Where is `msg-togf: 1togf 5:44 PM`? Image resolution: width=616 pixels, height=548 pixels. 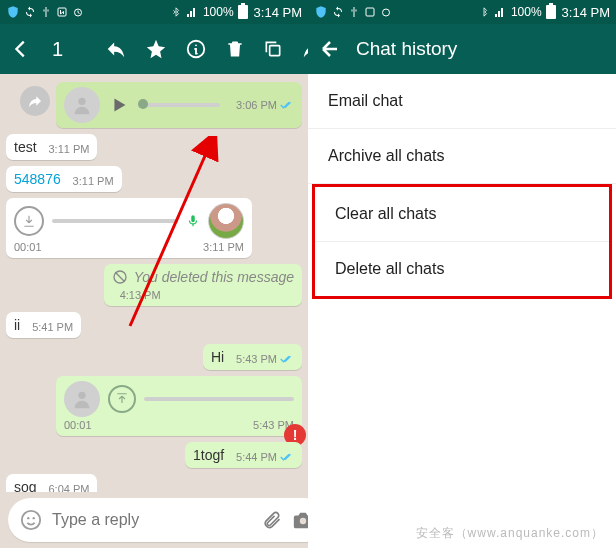 msg-togf: 1togf 5:44 PM is located at coordinates (154, 455).